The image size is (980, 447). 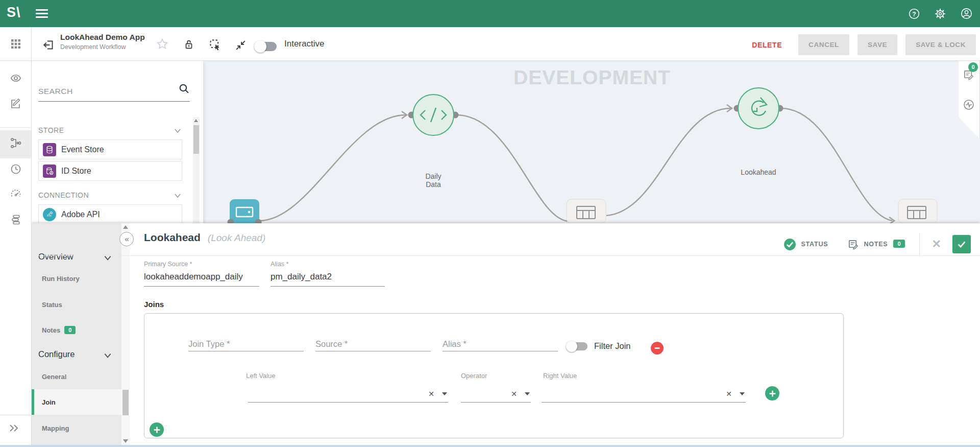 What do you see at coordinates (490, 446) in the screenshot?
I see `window-bottom-edge` at bounding box center [490, 446].